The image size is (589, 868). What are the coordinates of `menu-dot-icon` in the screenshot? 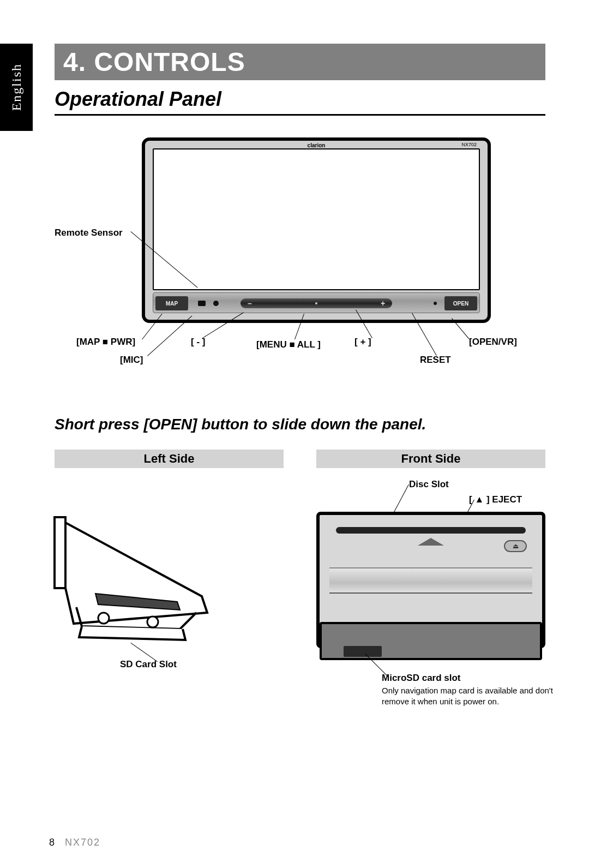 It's located at (316, 303).